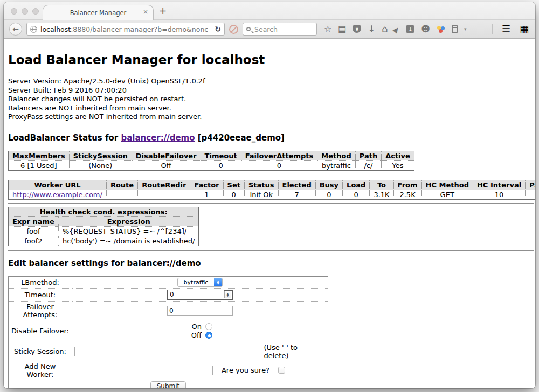 The height and width of the screenshot is (392, 539). Describe the element at coordinates (281, 370) in the screenshot. I see `confirm-checkbox` at that location.